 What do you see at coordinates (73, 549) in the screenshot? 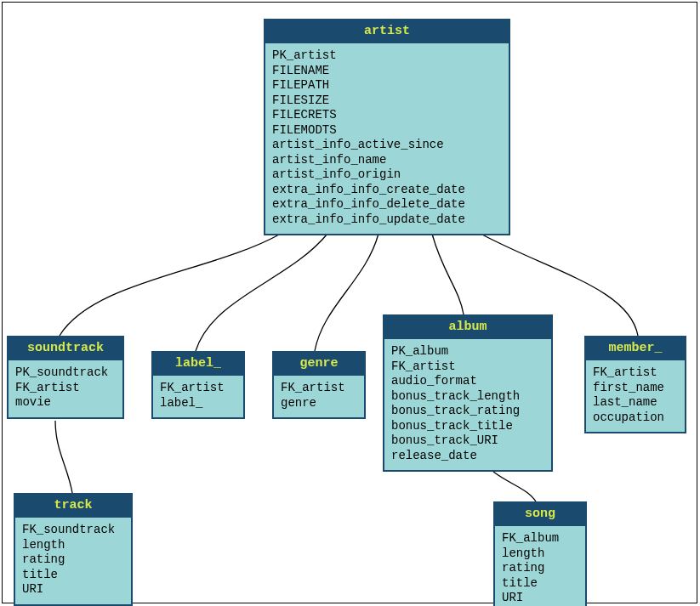
I see `entity-track: track FK_soundtrack length rating title …` at bounding box center [73, 549].